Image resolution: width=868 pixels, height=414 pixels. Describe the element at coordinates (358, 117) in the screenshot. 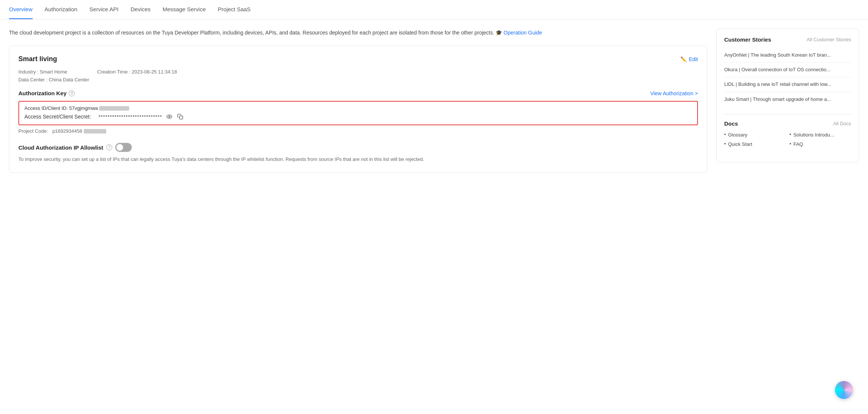

I see `access-secret-row: Access Secret/Client Secret: ***********…` at that location.